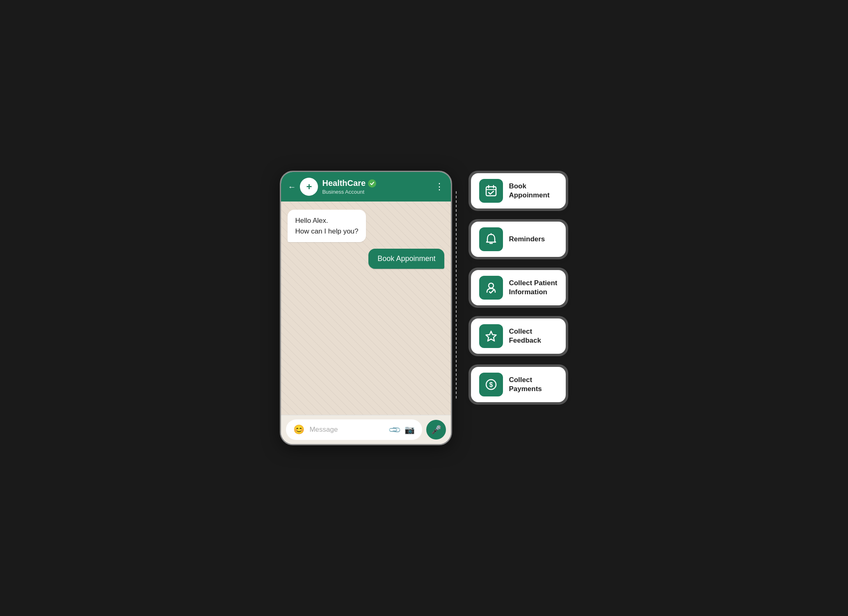  What do you see at coordinates (354, 430) in the screenshot?
I see `message-input-field: 😊 Message 📎 📷` at bounding box center [354, 430].